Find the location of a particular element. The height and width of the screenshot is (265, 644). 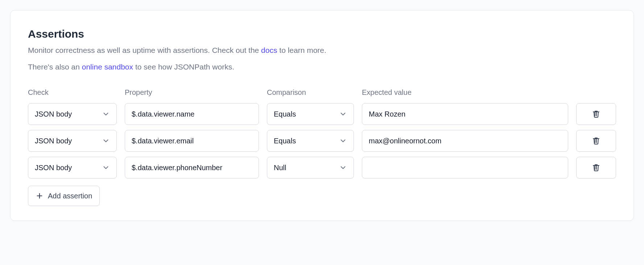

sandbox-link: online sandbox is located at coordinates (107, 67).